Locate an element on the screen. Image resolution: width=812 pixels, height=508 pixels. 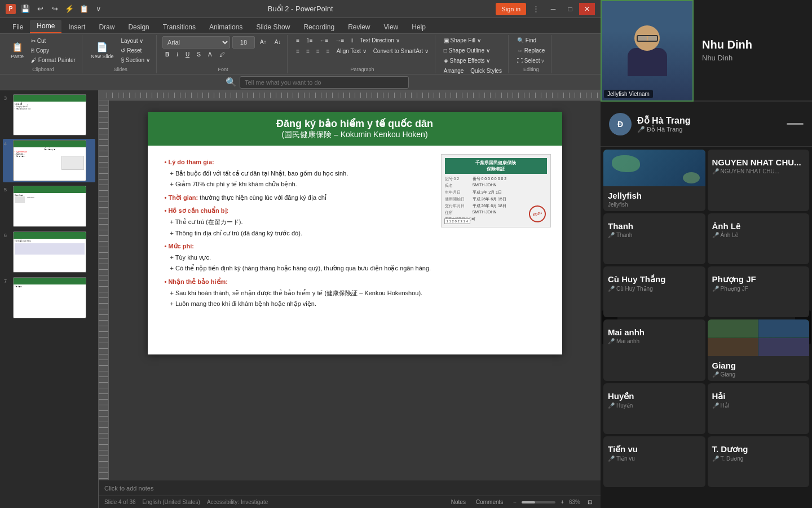
decrease-font-button: A↓ is located at coordinates (278, 42).